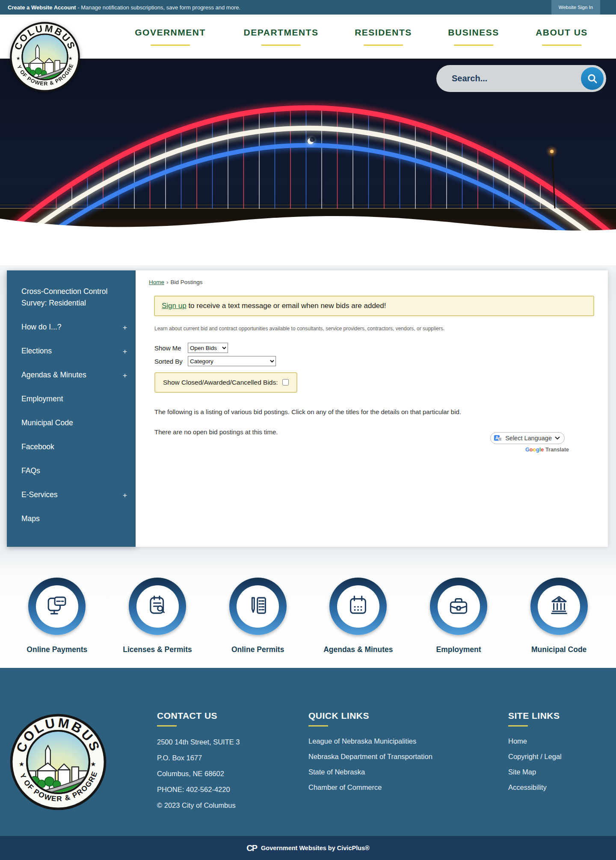  Describe the element at coordinates (198, 742) in the screenshot. I see `contact-address-line: 2500 14th Street, SUITE 3` at that location.